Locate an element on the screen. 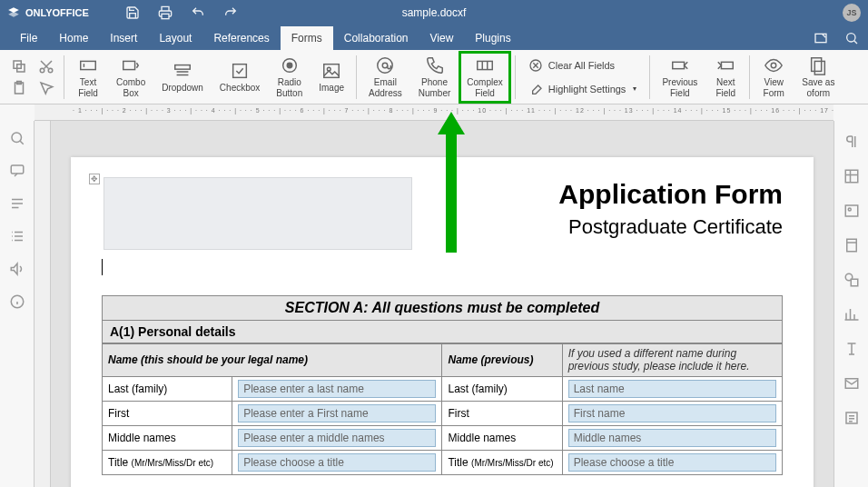  title-bar: ONLYOFFICE sample.docxf JS is located at coordinates (434, 13).